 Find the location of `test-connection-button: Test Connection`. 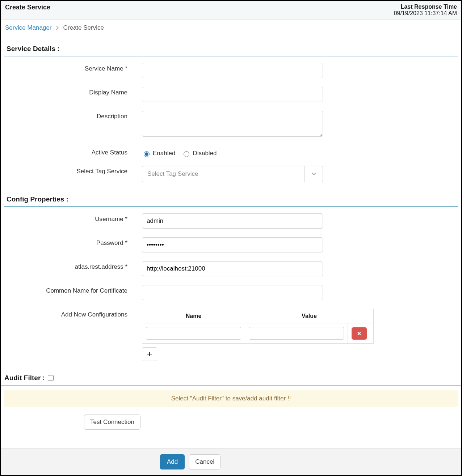

test-connection-button: Test Connection is located at coordinates (112, 422).